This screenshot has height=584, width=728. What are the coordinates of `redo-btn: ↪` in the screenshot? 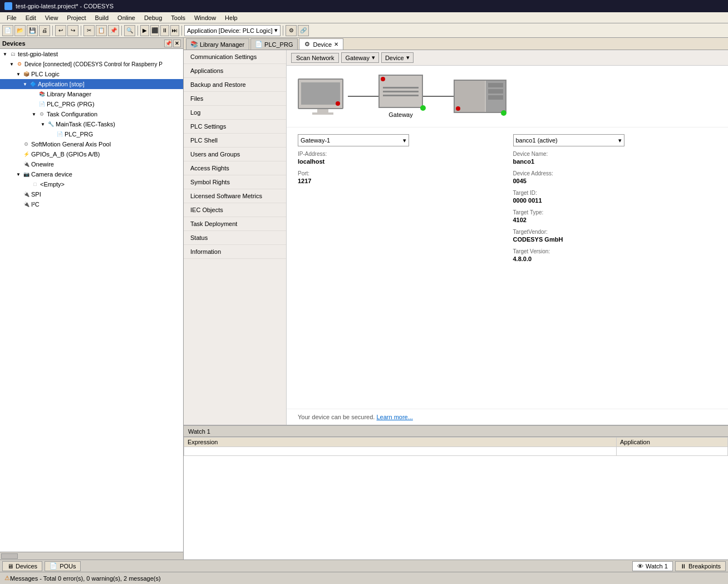 It's located at (73, 31).